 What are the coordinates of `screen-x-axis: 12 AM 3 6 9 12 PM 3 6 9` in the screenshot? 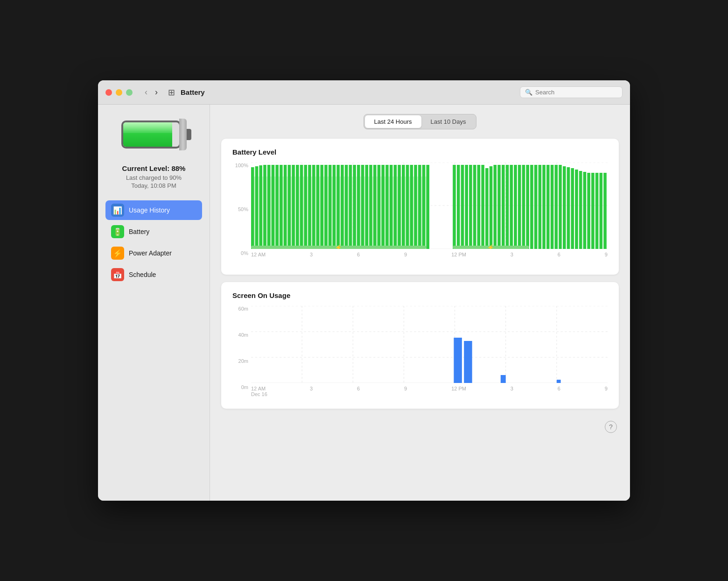 It's located at (429, 388).